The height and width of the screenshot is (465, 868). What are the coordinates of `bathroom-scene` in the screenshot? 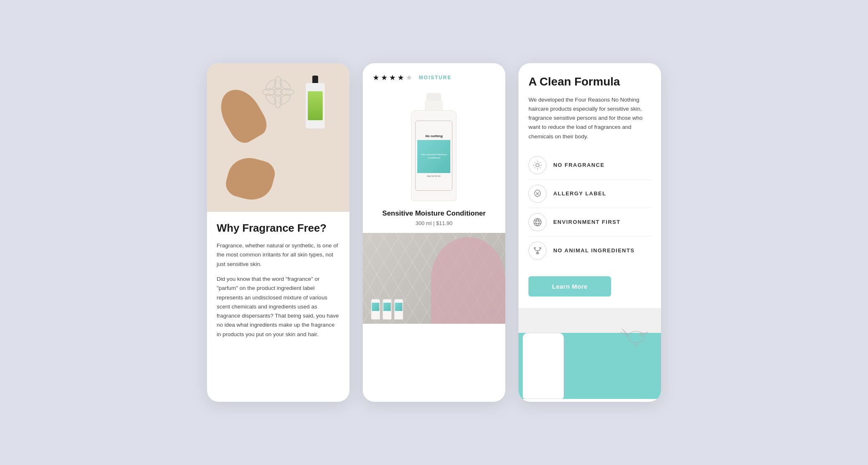 It's located at (434, 278).